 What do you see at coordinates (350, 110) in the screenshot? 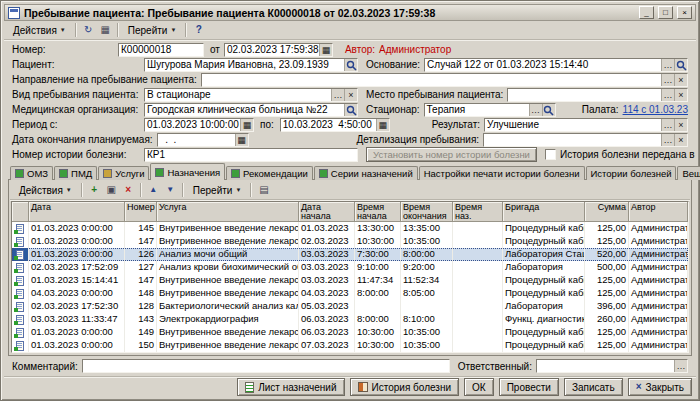
I see `organization-open-button` at bounding box center [350, 110].